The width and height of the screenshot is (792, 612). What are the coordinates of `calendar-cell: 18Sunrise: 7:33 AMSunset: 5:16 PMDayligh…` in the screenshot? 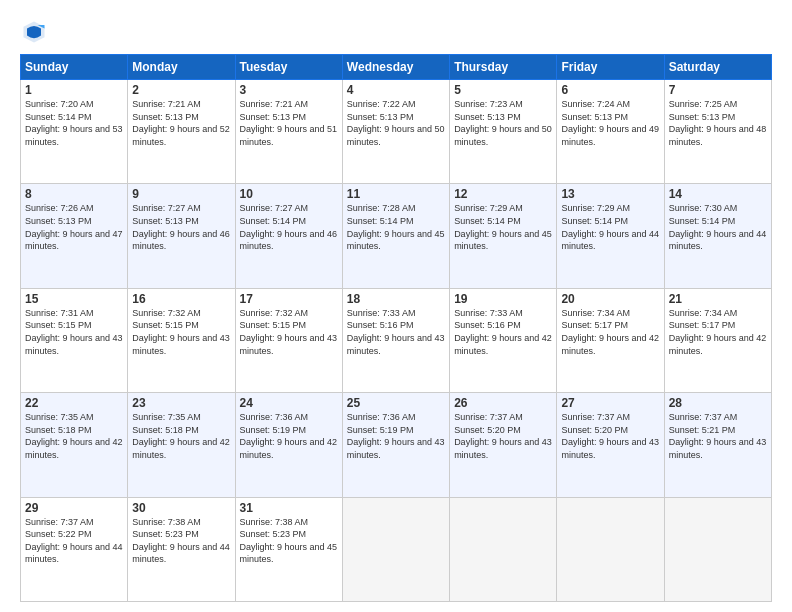 It's located at (396, 340).